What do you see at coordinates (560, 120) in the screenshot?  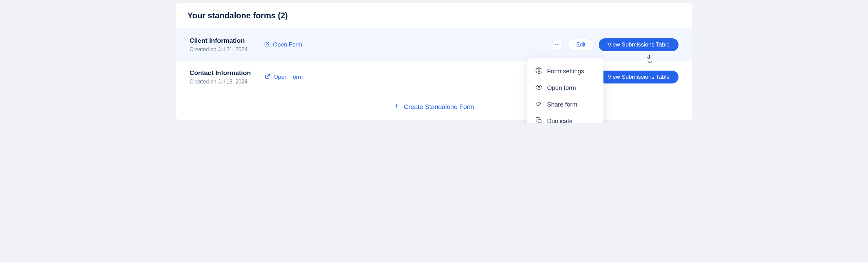 I see `dropdown-label: Duplicate` at bounding box center [560, 120].